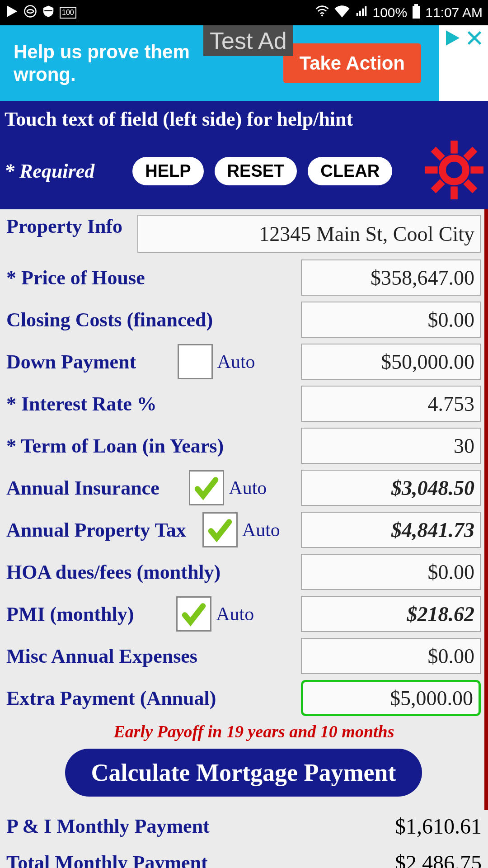 The height and width of the screenshot is (868, 488). I want to click on results-area: P & I Monthly Payment $1,610.61 Total Mo…, so click(244, 839).